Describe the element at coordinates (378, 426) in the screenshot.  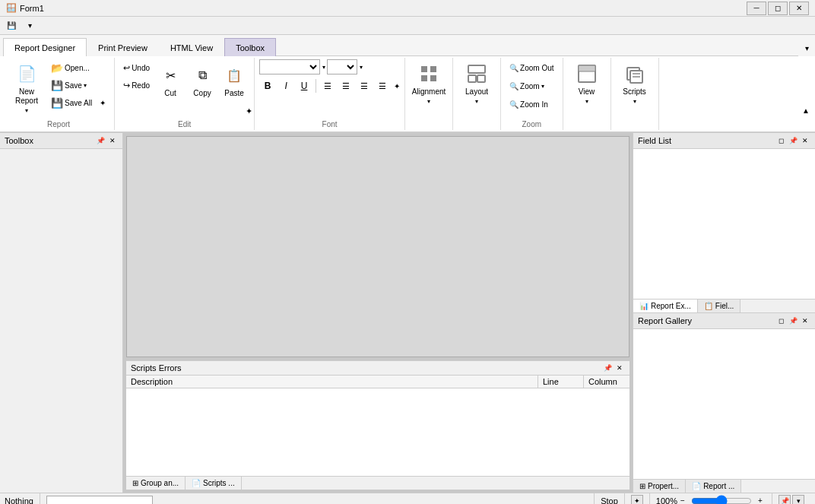
I see `scripts-table: Description Line Column` at that location.